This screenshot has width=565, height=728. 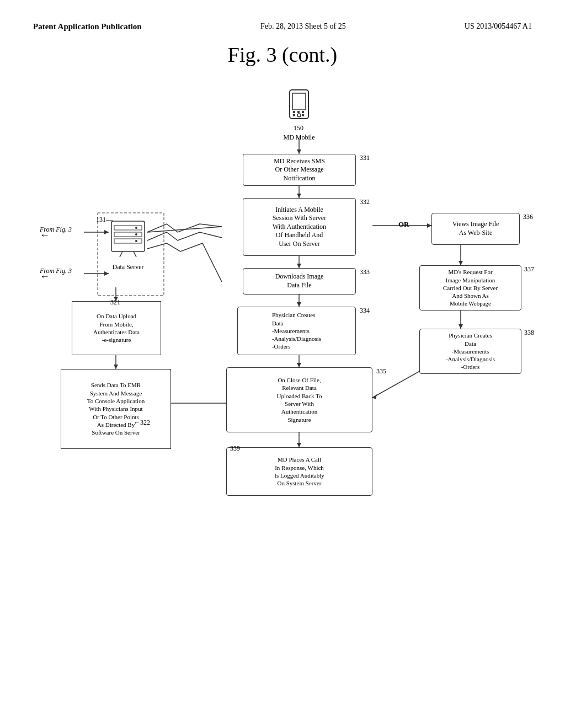 What do you see at coordinates (528, 217) in the screenshot?
I see `ref-336: 336` at bounding box center [528, 217].